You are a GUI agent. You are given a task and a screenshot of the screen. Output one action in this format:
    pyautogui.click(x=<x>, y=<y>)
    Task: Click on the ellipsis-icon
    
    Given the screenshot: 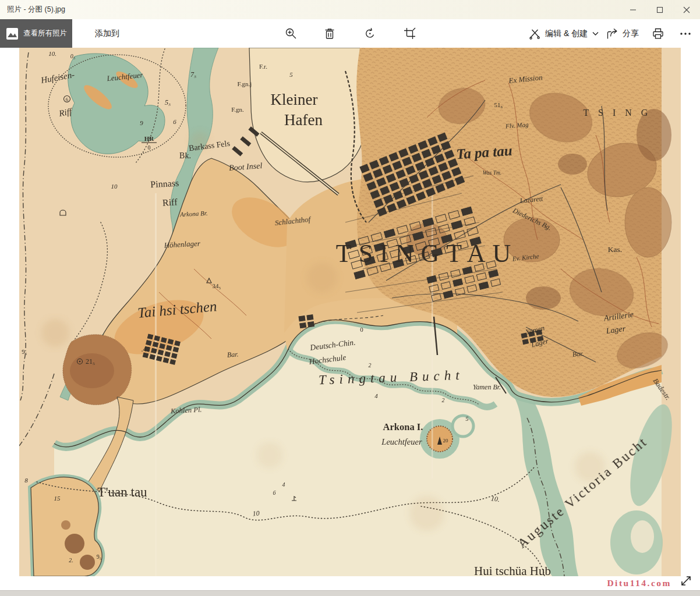 What is the action you would take?
    pyautogui.click(x=685, y=34)
    